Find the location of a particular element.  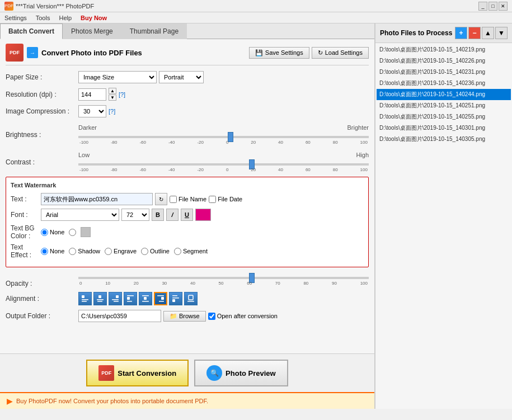

opacity-slider-container: 0102030405060708090100 is located at coordinates (224, 280).